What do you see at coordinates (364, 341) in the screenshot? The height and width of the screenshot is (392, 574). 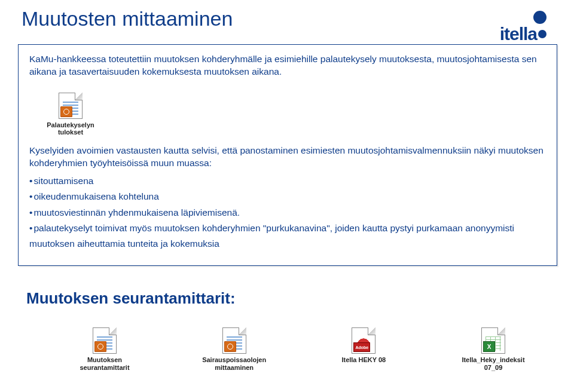 I see `document-icon: Adobe` at bounding box center [364, 341].